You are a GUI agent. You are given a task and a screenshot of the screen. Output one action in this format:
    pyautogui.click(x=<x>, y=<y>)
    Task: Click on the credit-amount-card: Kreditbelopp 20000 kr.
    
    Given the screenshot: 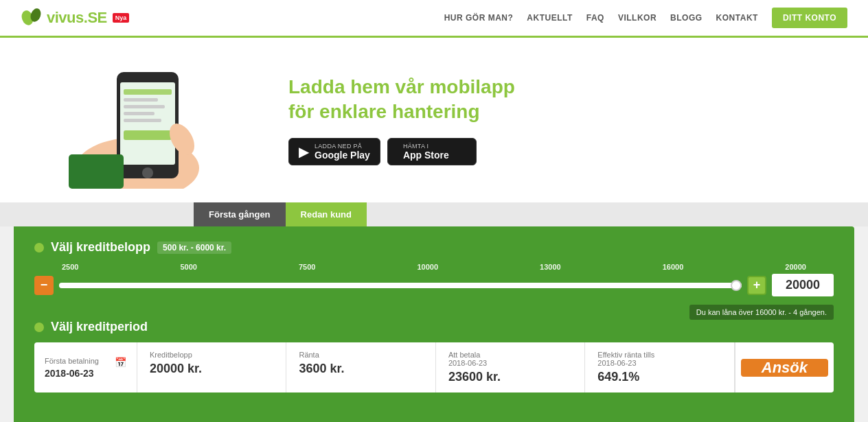 What is the action you would take?
    pyautogui.click(x=212, y=368)
    